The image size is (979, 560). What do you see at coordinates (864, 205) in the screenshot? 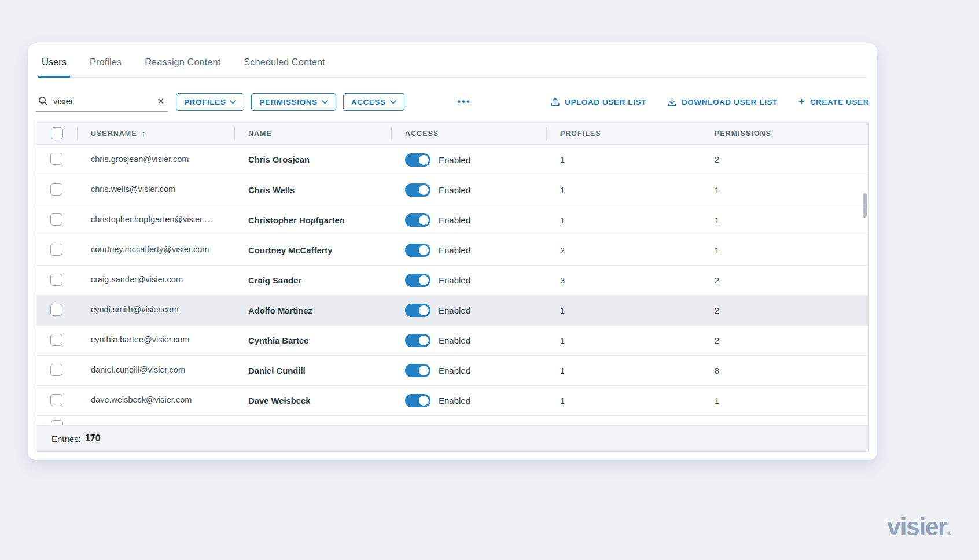
I see `table-scrollbar-thumb` at bounding box center [864, 205].